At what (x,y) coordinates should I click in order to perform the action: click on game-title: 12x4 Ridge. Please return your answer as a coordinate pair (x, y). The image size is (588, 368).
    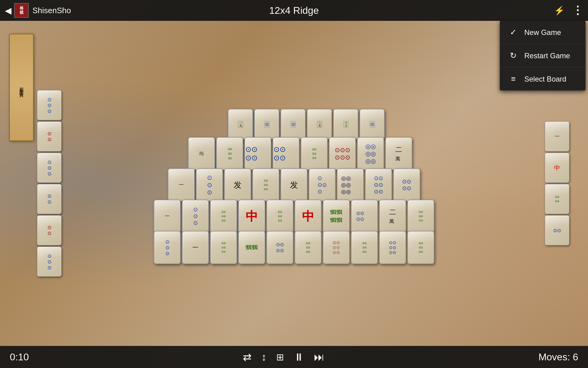
    Looking at the image, I should click on (294, 10).